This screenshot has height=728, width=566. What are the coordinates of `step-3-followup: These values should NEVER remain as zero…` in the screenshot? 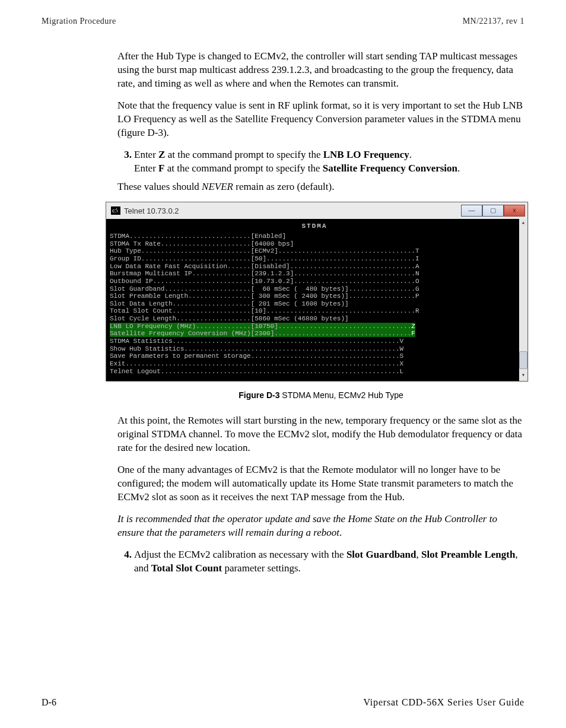 It's located at (321, 187).